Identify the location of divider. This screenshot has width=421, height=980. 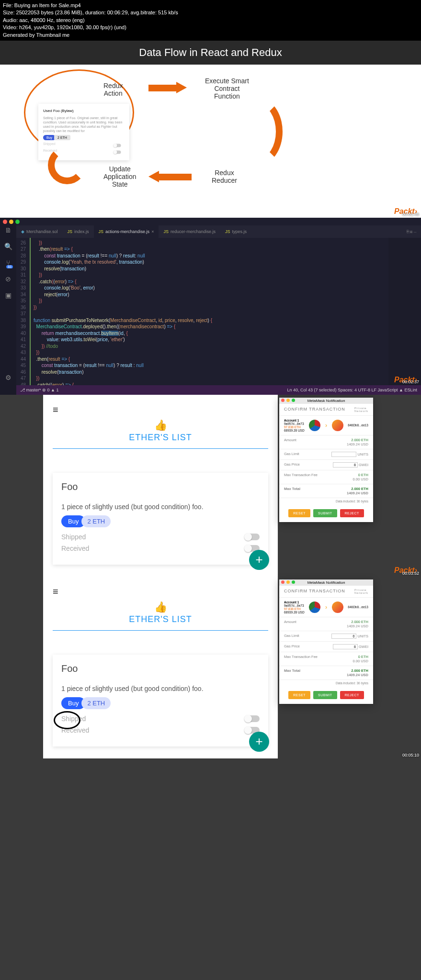
(160, 449).